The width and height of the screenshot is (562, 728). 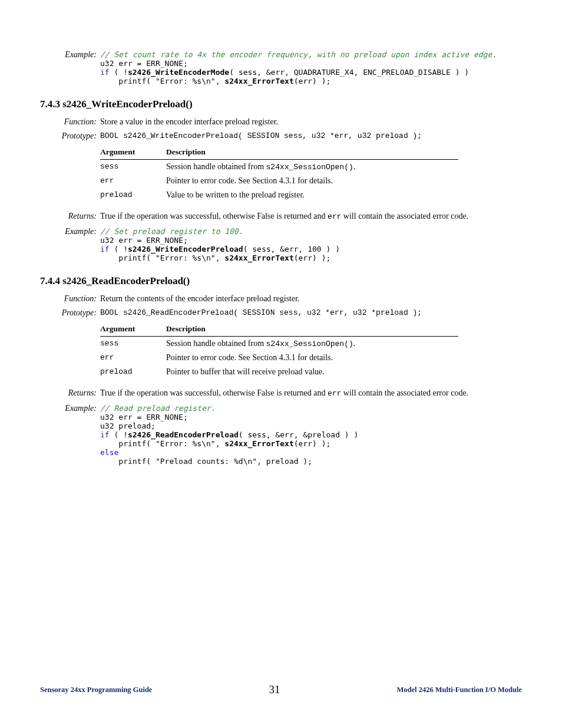 I want to click on code-comment: // Set preload register to 100., so click(x=172, y=231).